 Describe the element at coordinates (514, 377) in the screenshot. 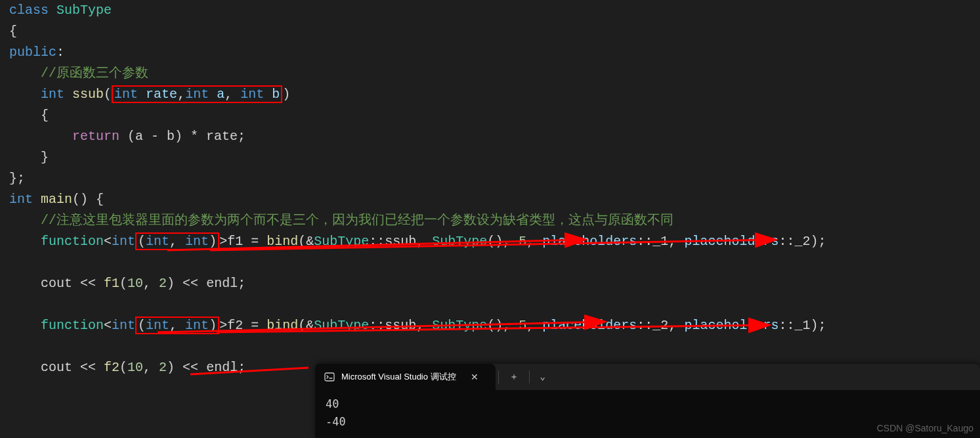

I see `new-tab-button: ＋` at that location.